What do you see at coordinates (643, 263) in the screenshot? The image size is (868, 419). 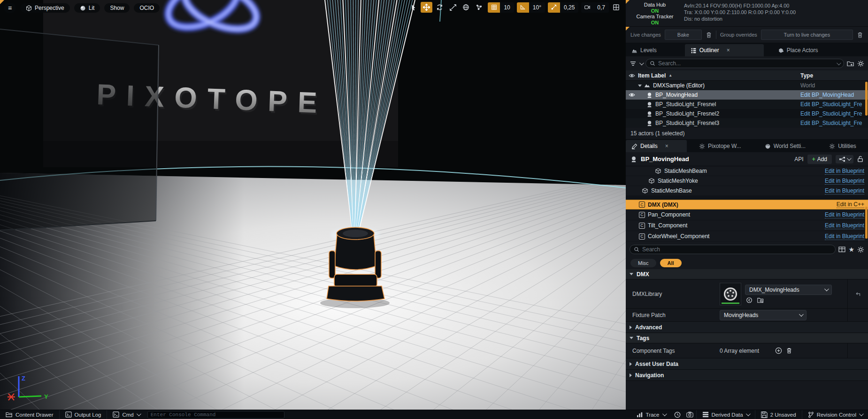 I see `filter-misc: Misc` at bounding box center [643, 263].